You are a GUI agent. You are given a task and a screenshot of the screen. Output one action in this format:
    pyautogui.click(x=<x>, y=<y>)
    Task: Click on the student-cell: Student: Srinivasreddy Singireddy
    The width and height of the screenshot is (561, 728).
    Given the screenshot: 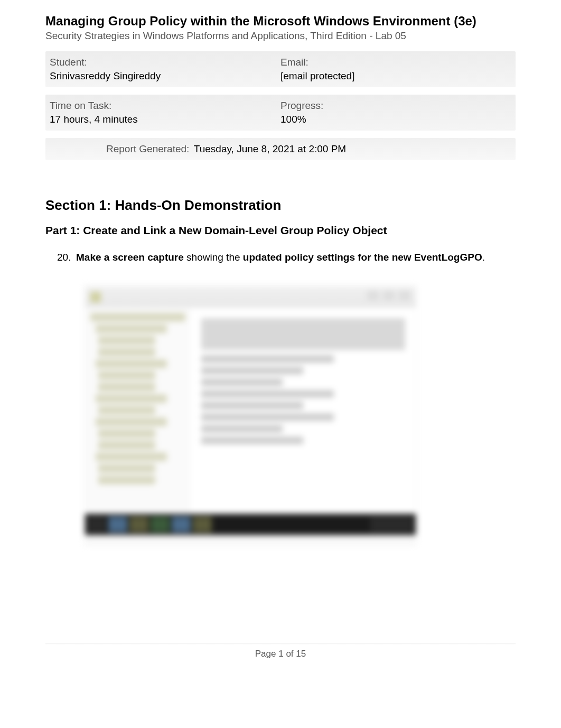 What is the action you would take?
    pyautogui.click(x=165, y=69)
    